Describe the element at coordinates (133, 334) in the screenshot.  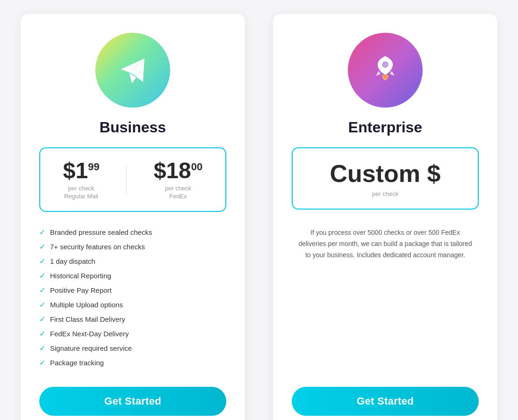
I see `list-item: ✓FedEx Next-Day Delivery` at that location.